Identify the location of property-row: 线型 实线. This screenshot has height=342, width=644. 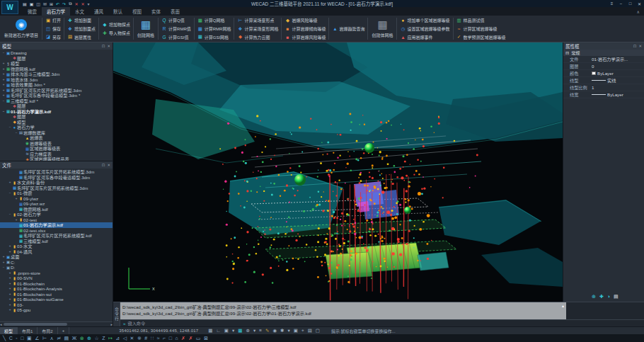
(604, 81).